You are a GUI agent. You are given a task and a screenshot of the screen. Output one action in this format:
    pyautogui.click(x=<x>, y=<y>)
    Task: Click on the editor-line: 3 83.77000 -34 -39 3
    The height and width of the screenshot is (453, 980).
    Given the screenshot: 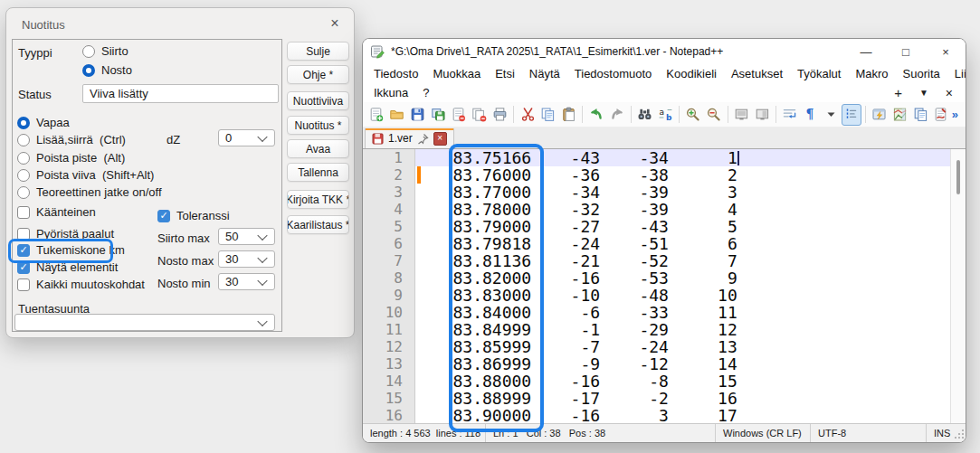 What is the action you would take?
    pyautogui.click(x=657, y=192)
    